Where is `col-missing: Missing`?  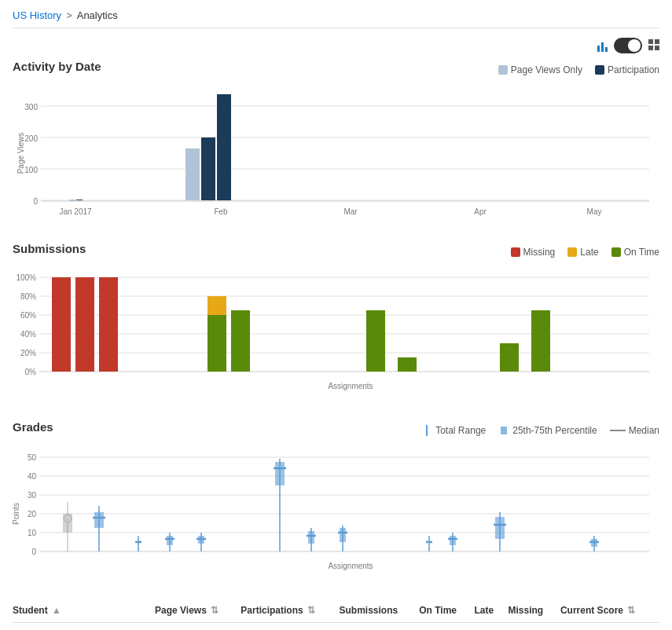
col-missing: Missing is located at coordinates (534, 611).